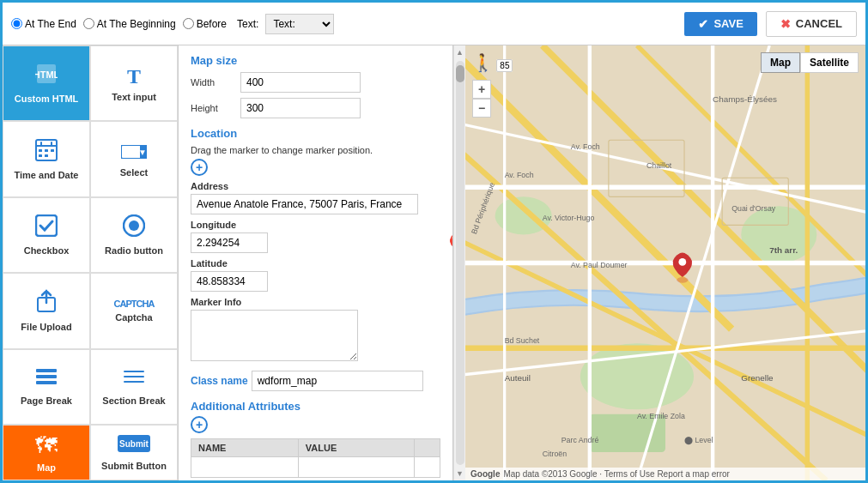 Image resolution: width=868 pixels, height=483 pixels. What do you see at coordinates (599, 265) in the screenshot?
I see `svg-text: Av. Paul Doumer` at bounding box center [599, 265].